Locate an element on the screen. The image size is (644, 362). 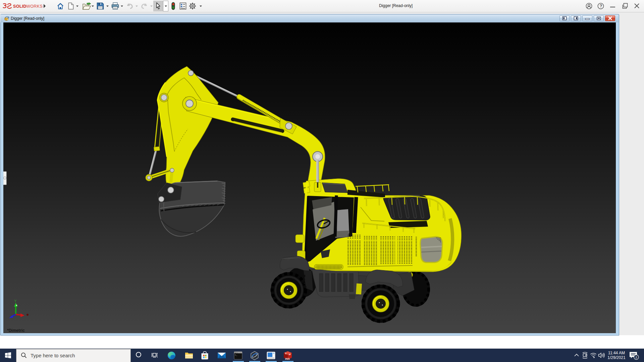
svg-text: 2 is located at coordinates (636, 357).